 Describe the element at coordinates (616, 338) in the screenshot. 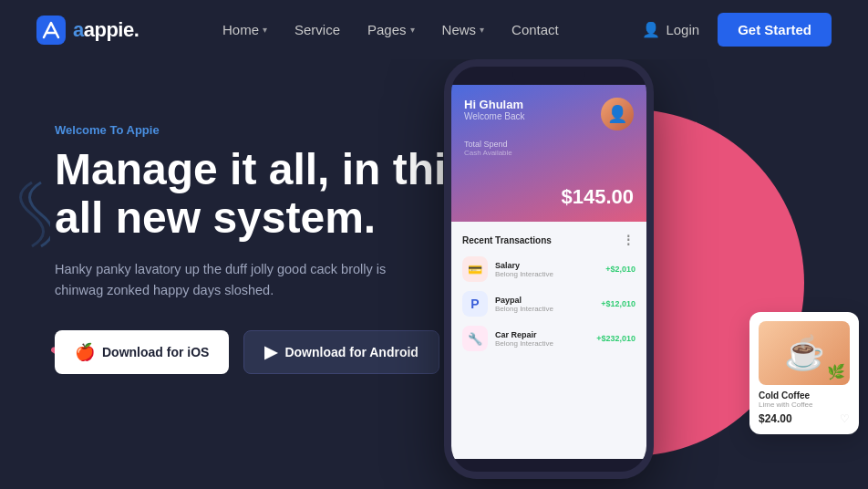

I see `tx-amount: +$232,010` at that location.